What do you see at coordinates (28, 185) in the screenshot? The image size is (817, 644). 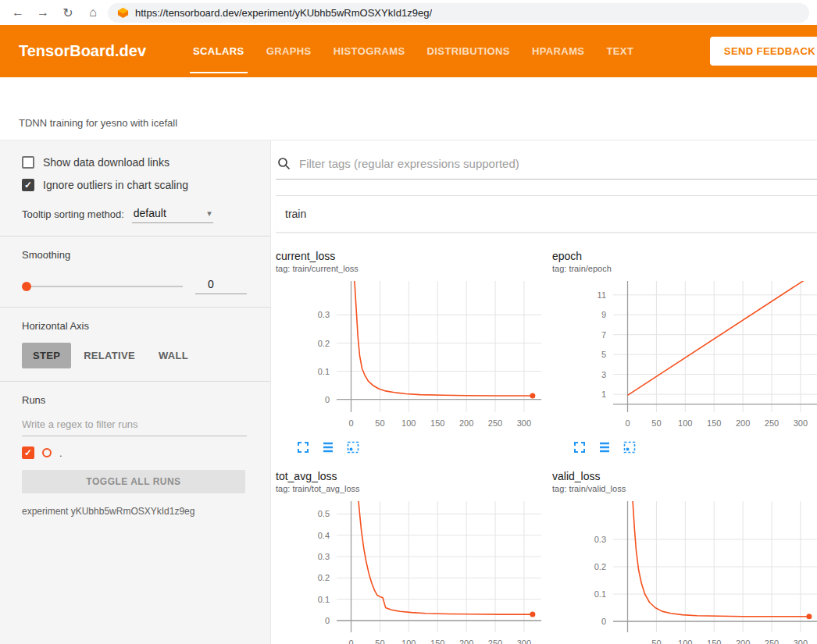 I see `checkbox-checked-icon: ✓` at bounding box center [28, 185].